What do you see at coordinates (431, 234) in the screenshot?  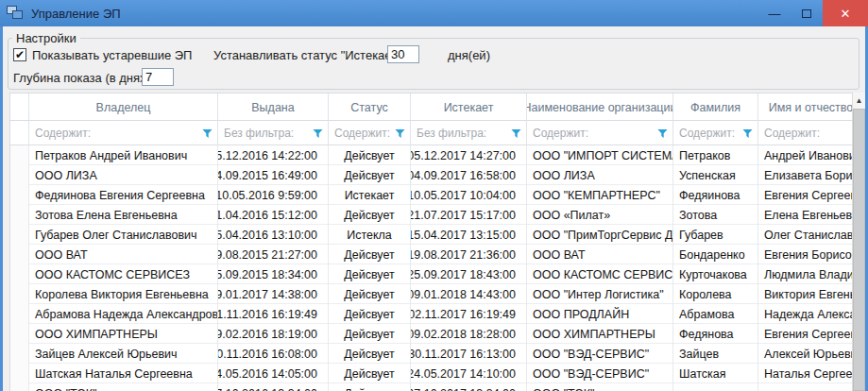 I see `table-row: Губарев Олег Станиславович15.04.2016 13:…` at bounding box center [431, 234].